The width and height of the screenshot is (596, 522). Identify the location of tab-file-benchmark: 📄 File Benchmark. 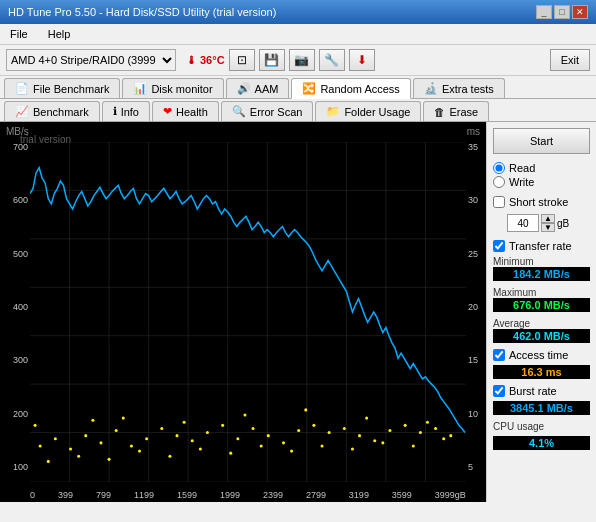
(62, 88).